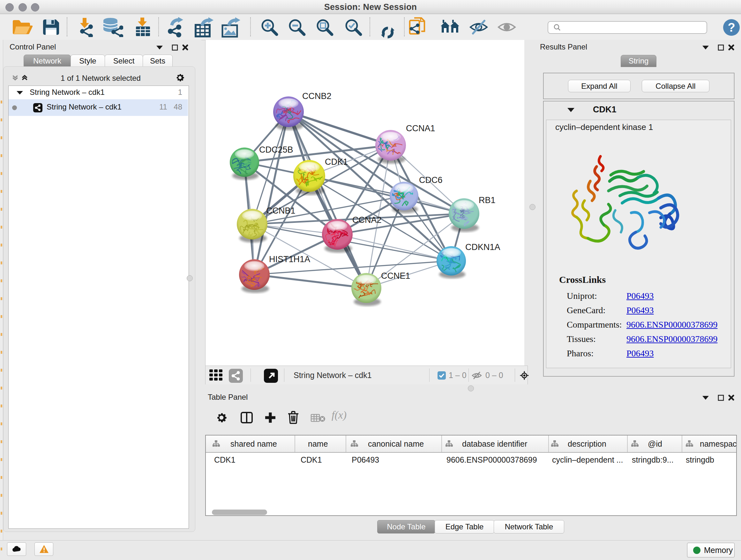 The width and height of the screenshot is (741, 560). What do you see at coordinates (336, 162) in the screenshot?
I see `svg-text: CDK1` at bounding box center [336, 162].